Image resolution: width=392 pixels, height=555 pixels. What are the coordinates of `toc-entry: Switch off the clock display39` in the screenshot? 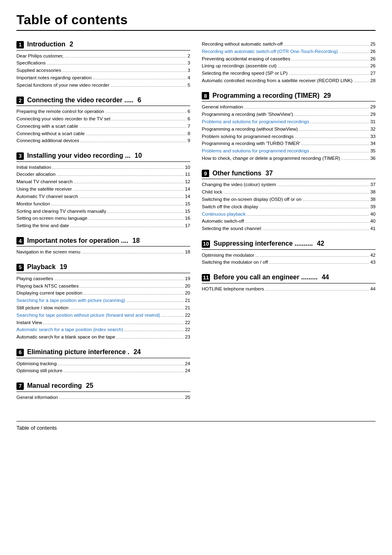 It's located at (288, 207).